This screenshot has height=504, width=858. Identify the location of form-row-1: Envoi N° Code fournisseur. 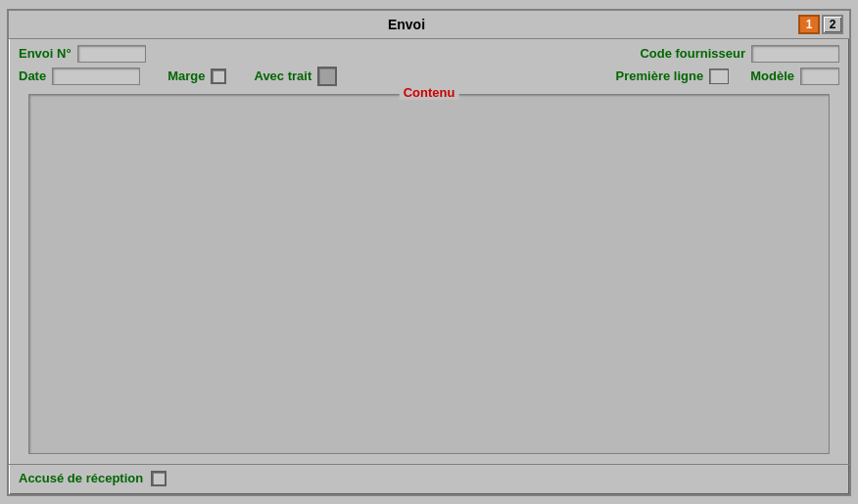
(429, 54).